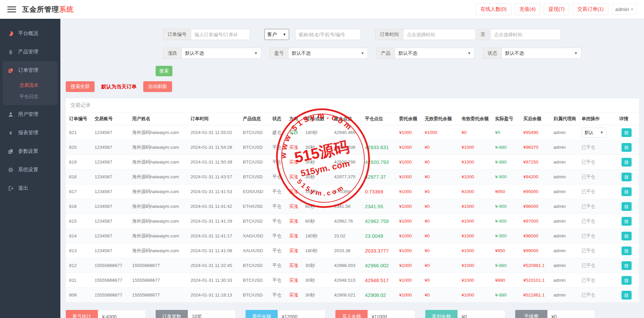  Describe the element at coordinates (177, 34) in the screenshot. I see `order-no-label: 订单编号` at that location.